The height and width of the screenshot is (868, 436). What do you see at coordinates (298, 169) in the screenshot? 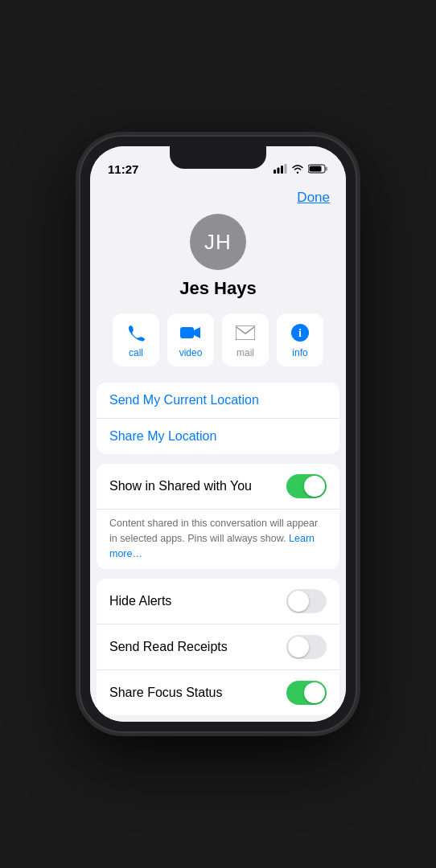
I see `wifi-icon` at bounding box center [298, 169].